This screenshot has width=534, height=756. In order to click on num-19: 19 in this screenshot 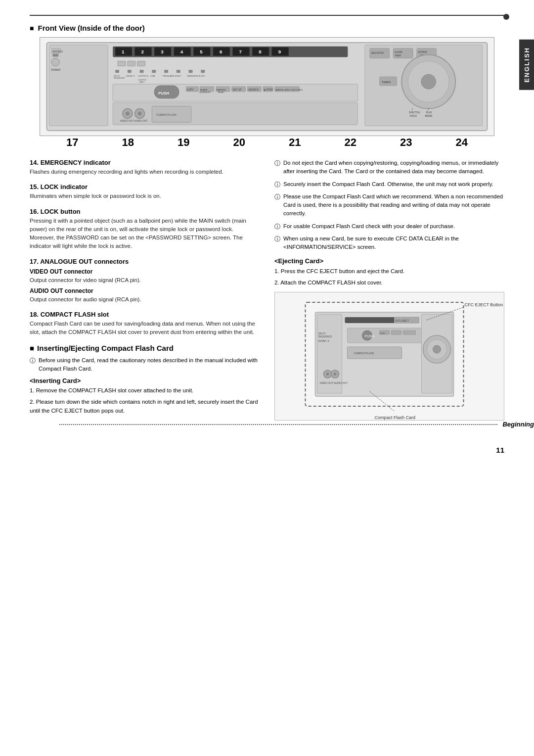, I will do `click(183, 142)`.